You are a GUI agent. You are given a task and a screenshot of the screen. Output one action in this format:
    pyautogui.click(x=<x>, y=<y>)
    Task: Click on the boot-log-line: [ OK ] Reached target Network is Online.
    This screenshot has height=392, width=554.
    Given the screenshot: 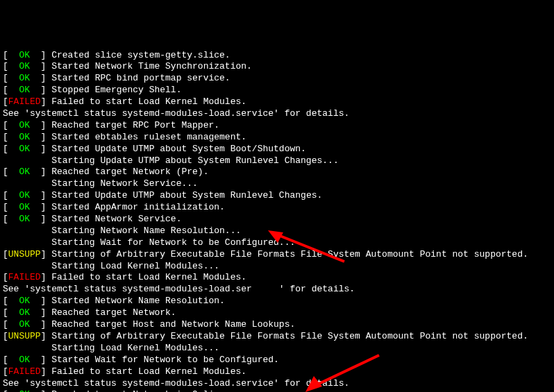 What is the action you would take?
    pyautogui.click(x=277, y=391)
    